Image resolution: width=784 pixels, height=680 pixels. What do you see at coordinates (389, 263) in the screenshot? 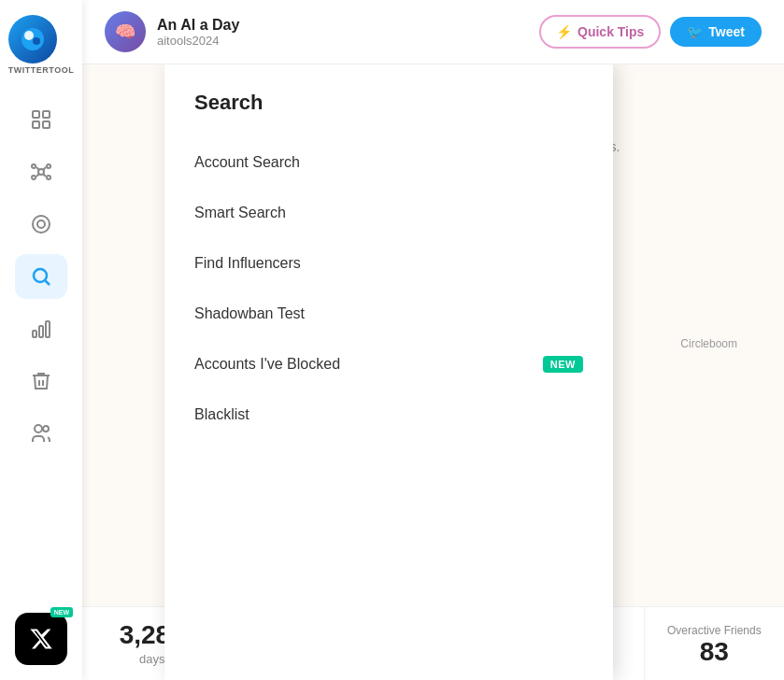
I see `dropdown-item-find-influencers: Find Influencers` at bounding box center [389, 263].